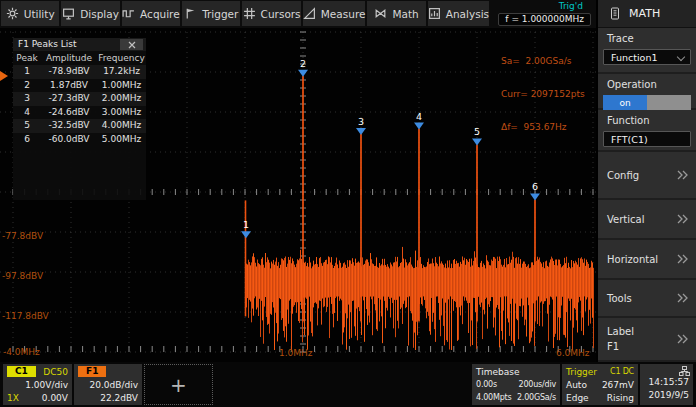 This screenshot has width=696, height=407. I want to click on function-select: FFT(C1), so click(647, 139).